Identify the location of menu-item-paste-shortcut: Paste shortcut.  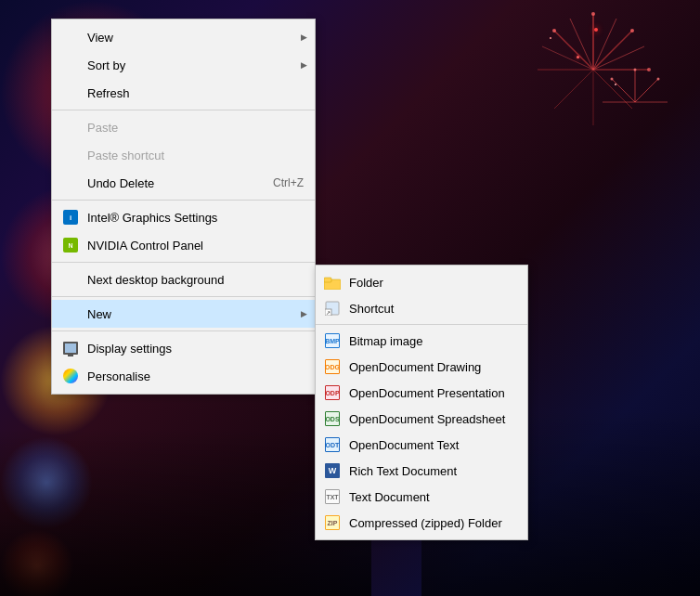
(184, 155).